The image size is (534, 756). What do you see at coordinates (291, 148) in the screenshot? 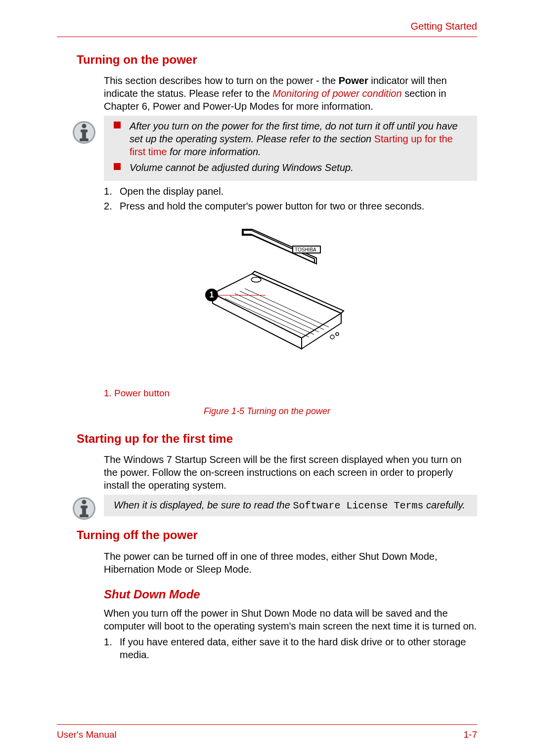
I see `info-note-block: After you turn on the power for the firs…` at bounding box center [291, 148].